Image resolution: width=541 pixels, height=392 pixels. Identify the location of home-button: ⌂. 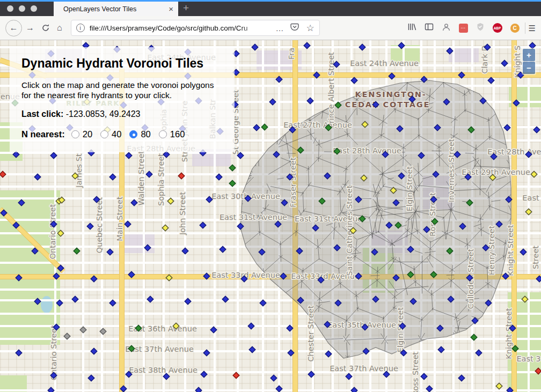
(60, 28).